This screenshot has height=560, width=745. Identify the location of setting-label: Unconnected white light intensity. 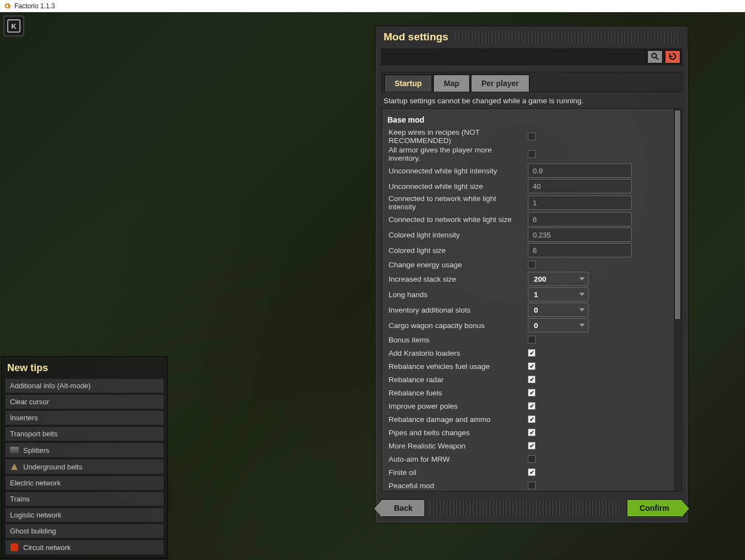
(458, 171).